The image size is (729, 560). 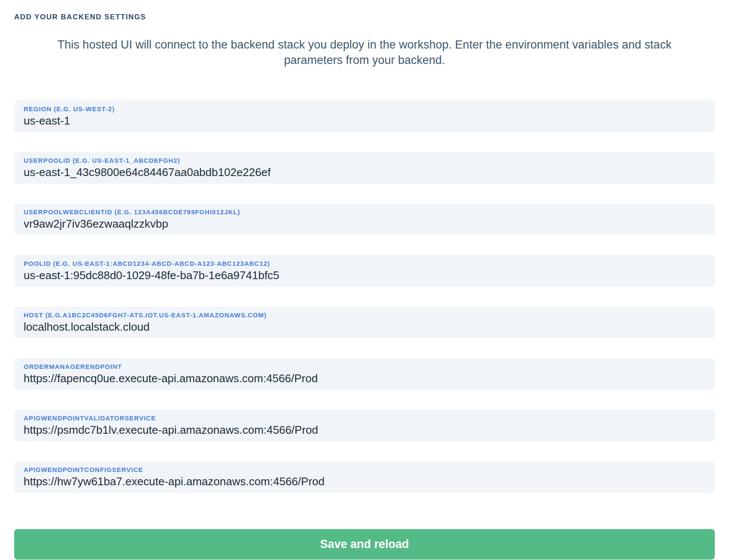 I want to click on userpoolid-field: USERPOOLID (E.G. US-EAST-1_ABCDEFGH2), so click(x=364, y=168).